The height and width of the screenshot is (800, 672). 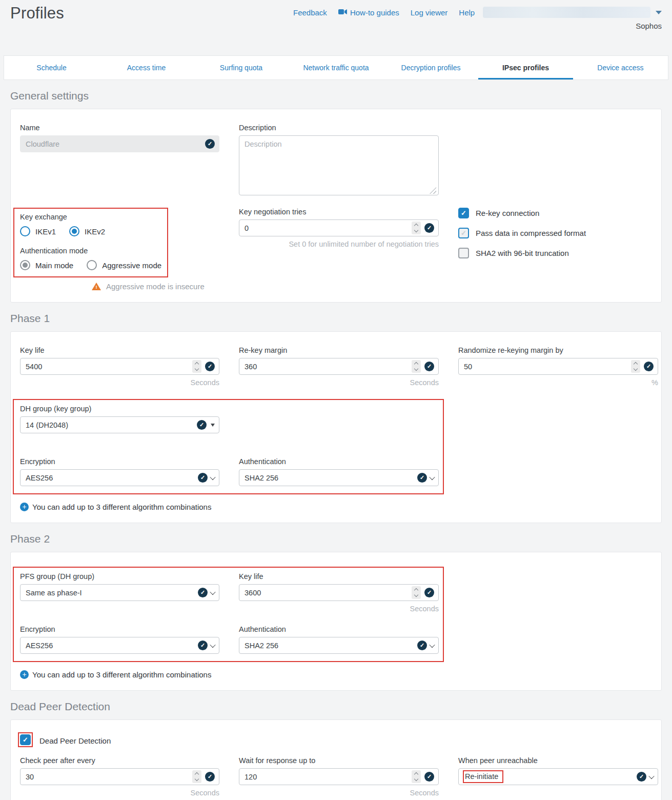 I want to click on key-exchange-highlight-box: Key exchange IKEv1 IKEv2 Authentication …, so click(x=91, y=243).